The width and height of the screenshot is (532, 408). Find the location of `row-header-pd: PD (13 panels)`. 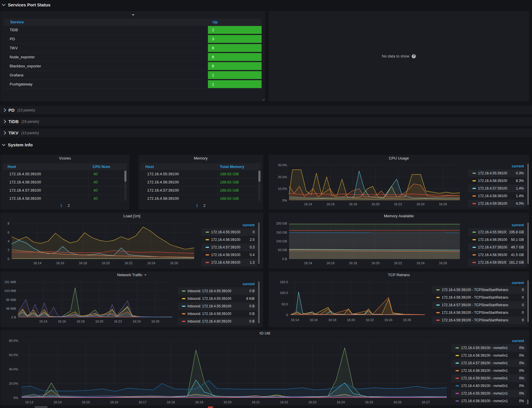

row-header-pd: PD (13 panels) is located at coordinates (266, 110).